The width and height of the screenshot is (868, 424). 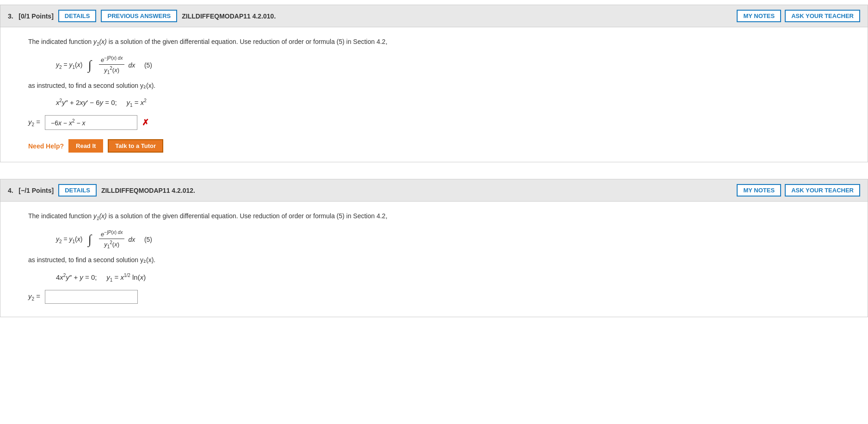 I want to click on formula-row-4: y2 = y1(x) ∫ e−∫P(x) dx y12(x) dx (5), so click(x=104, y=240).